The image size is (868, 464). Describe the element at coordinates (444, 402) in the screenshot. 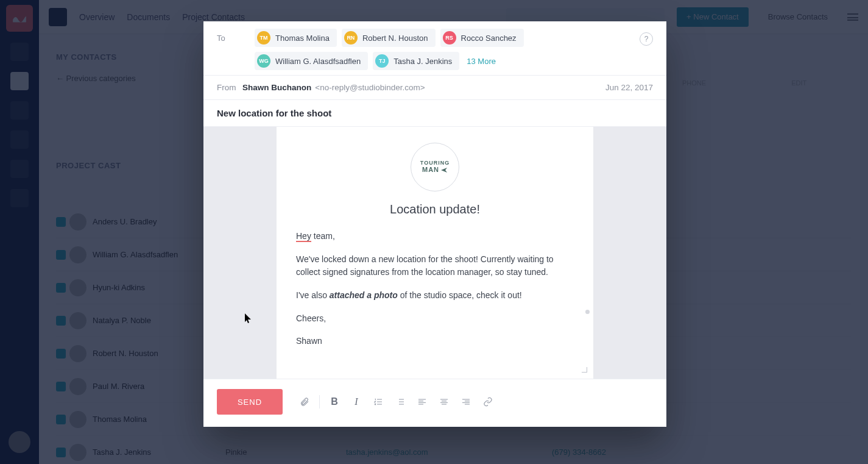

I see `align-center-button` at that location.